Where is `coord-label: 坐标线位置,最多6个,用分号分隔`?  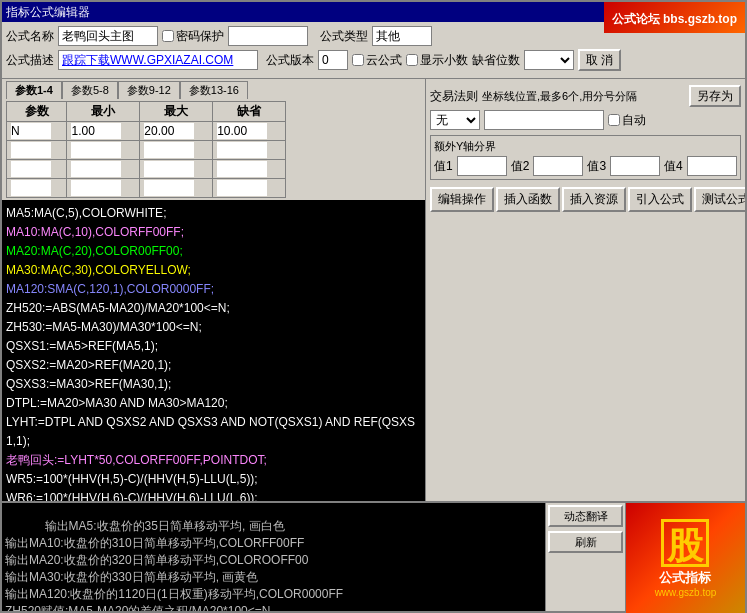 coord-label: 坐标线位置,最多6个,用分号分隔 is located at coordinates (560, 96).